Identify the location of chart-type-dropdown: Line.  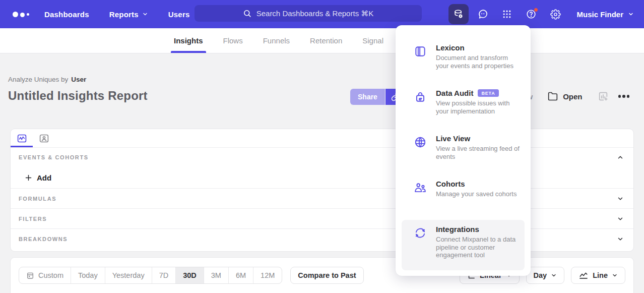
(598, 275).